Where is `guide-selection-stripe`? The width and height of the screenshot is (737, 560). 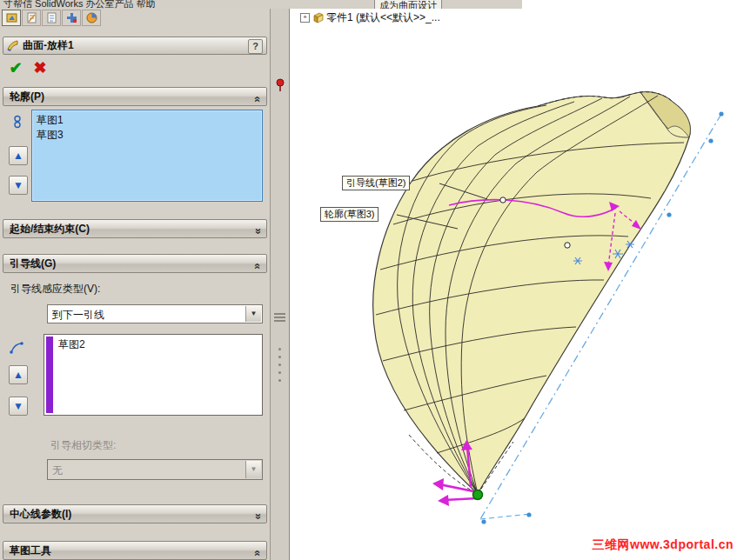
guide-selection-stripe is located at coordinates (50, 375).